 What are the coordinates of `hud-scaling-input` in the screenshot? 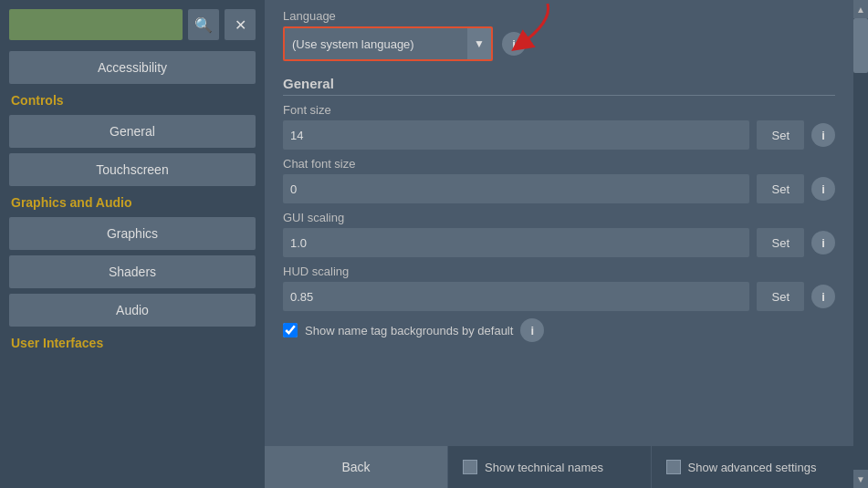 It's located at (517, 296).